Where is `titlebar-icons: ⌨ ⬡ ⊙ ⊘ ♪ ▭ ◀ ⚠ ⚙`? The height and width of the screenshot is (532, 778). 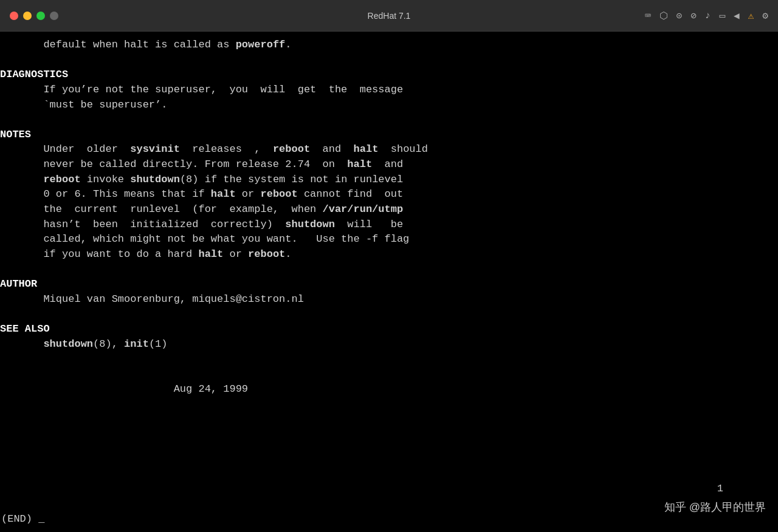 titlebar-icons: ⌨ ⬡ ⊙ ⊘ ♪ ▭ ◀ ⚠ ⚙ is located at coordinates (706, 16).